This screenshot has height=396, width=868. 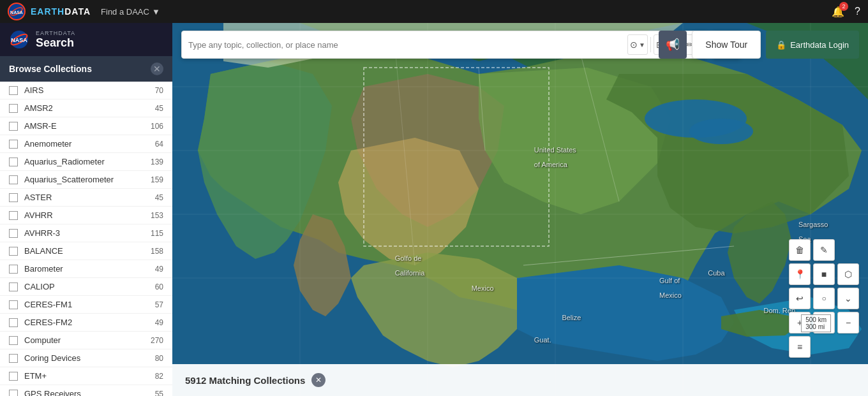 I want to click on list-item-count: 70, so click(x=154, y=91).